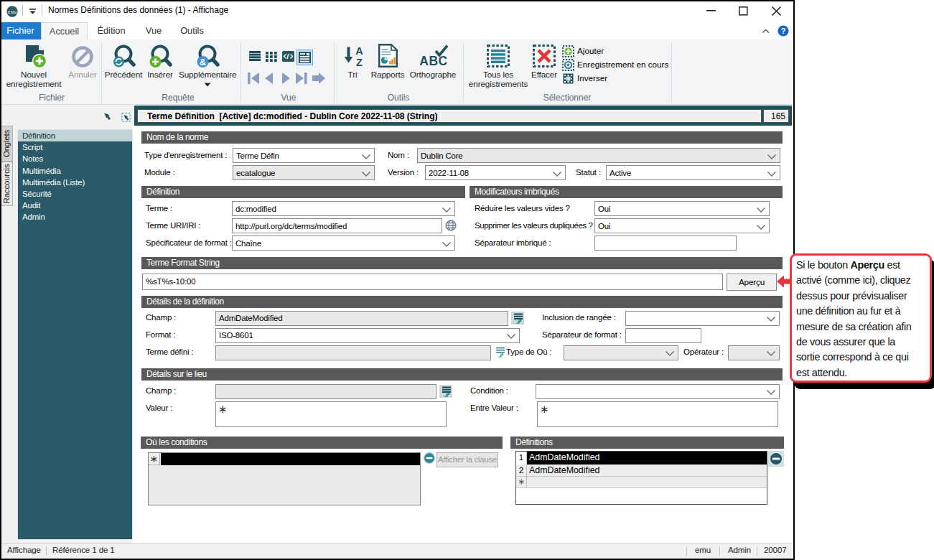 The image size is (934, 560). Describe the element at coordinates (359, 62) in the screenshot. I see `svg-text: Z` at that location.